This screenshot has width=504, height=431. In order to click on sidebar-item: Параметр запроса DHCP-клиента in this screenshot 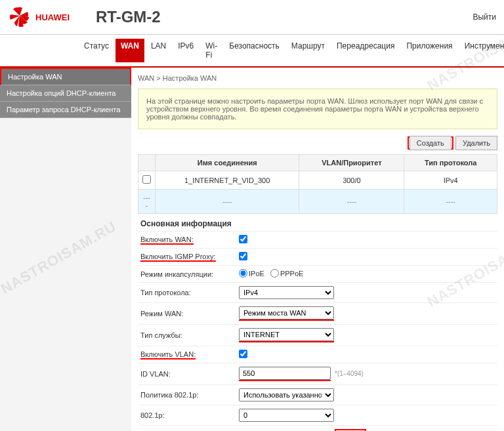, I will do `click(66, 110)`.